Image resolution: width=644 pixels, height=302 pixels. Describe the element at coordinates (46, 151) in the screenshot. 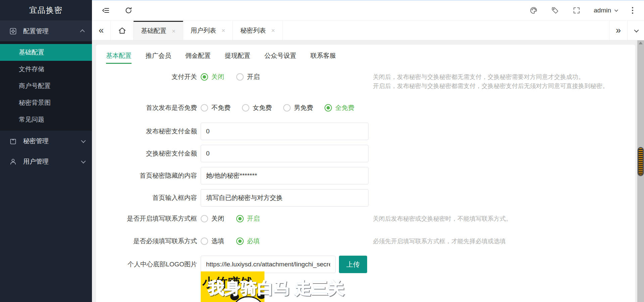

I see `sidebar: 宜品换密 配置管理 基础配置 文件存储 商户号配置 秘密背景图 常见问题 秘密管…` at that location.